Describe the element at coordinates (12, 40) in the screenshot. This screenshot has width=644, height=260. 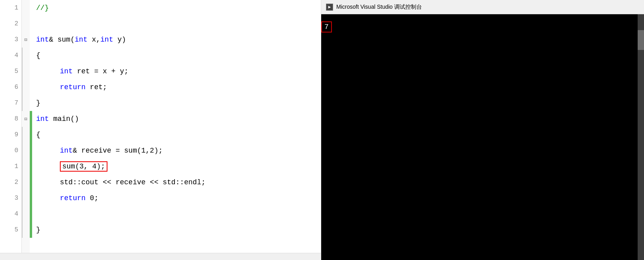
I see `ln-3: 3` at that location.